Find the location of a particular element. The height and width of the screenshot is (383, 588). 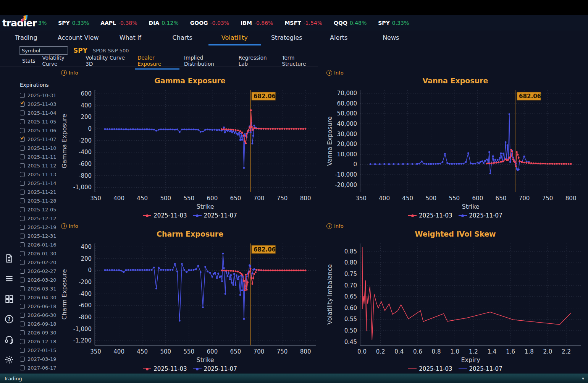

expiration-item: 2026-06-30 is located at coordinates (38, 315).